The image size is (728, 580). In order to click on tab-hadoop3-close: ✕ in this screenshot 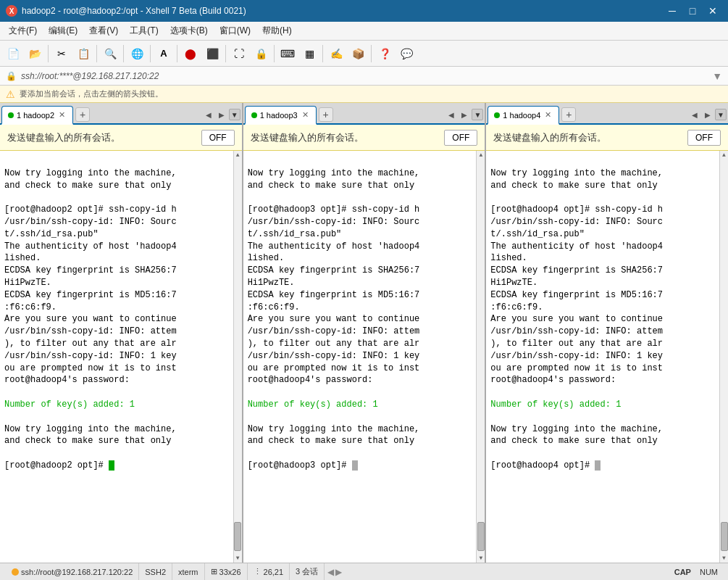, I will do `click(306, 115)`.